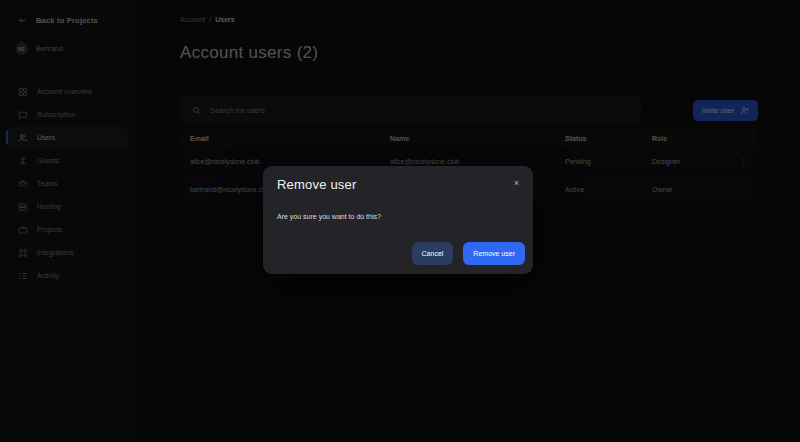 This screenshot has width=800, height=442. I want to click on modal-title: Remove user, so click(401, 184).